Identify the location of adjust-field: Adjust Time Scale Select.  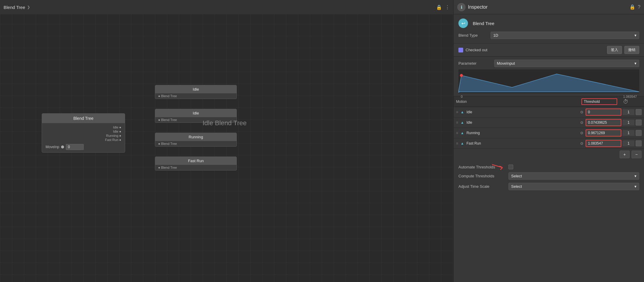
(549, 187).